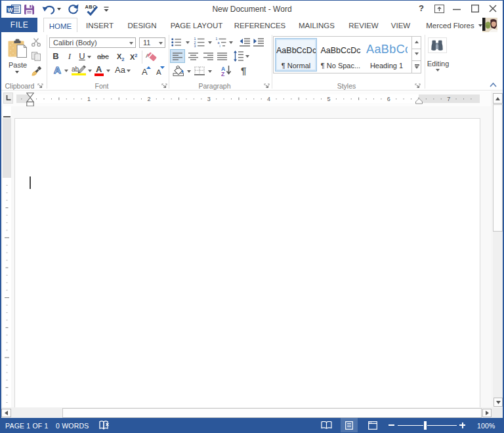 The width and height of the screenshot is (504, 433). I want to click on svg-text: W, so click(10, 10).